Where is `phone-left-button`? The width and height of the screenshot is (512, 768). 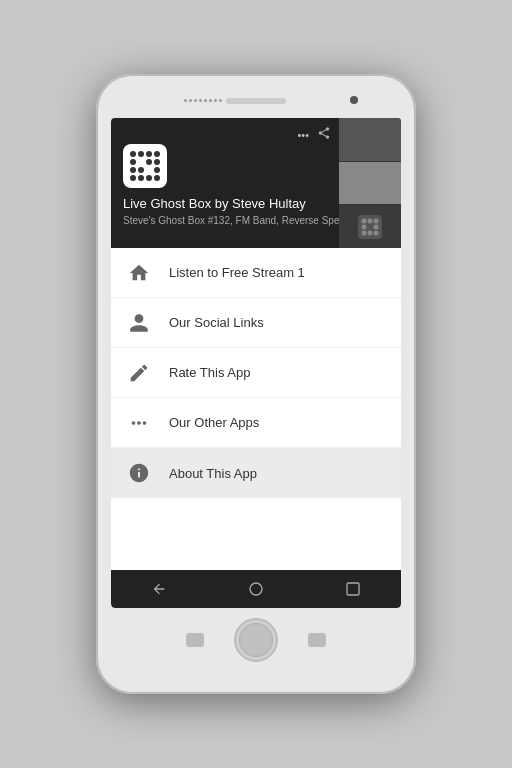
phone-left-button is located at coordinates (195, 640).